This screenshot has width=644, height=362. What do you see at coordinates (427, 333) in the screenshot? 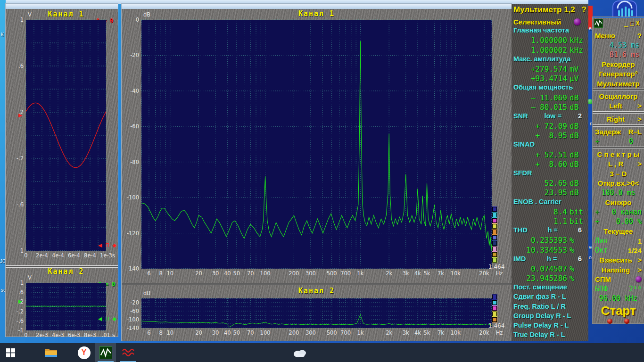
I see `svg-text: 5k` at bounding box center [427, 333].